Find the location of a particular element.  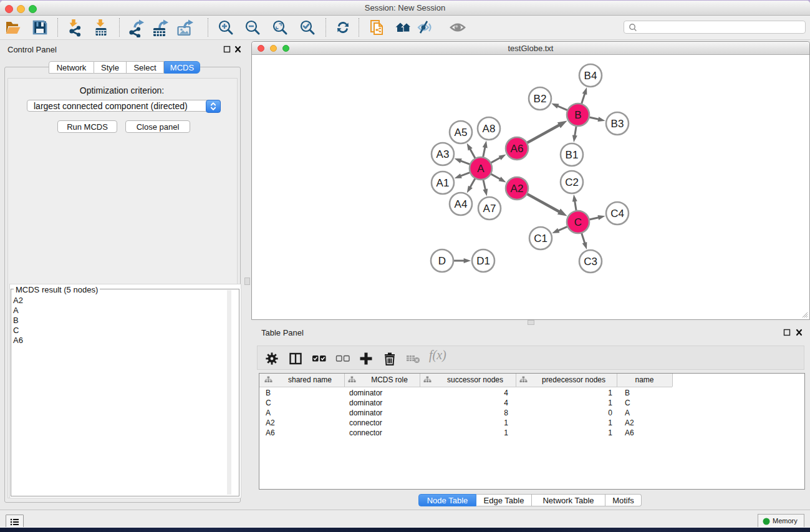

svg-text: A2 is located at coordinates (518, 188).